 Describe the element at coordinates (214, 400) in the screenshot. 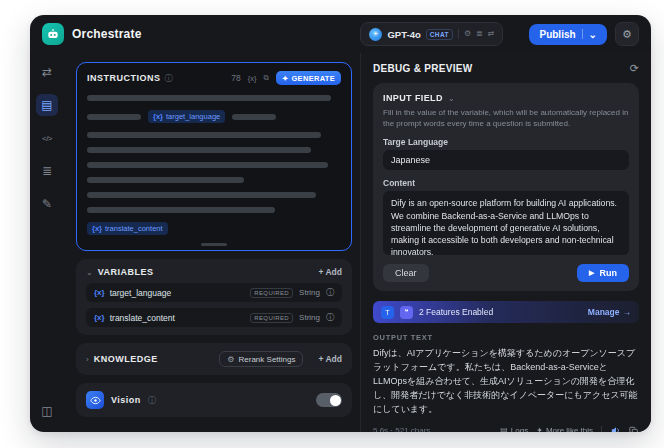

I see `vision-row: Vision ⓘ` at that location.